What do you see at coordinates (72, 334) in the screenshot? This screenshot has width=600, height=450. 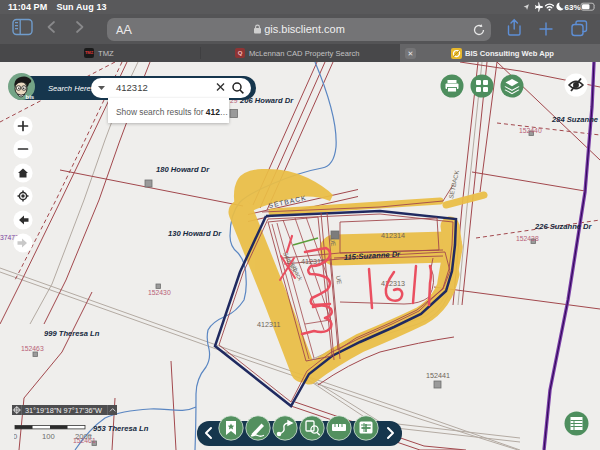 I see `svg-text: 999 Theresa Ln` at bounding box center [72, 334].